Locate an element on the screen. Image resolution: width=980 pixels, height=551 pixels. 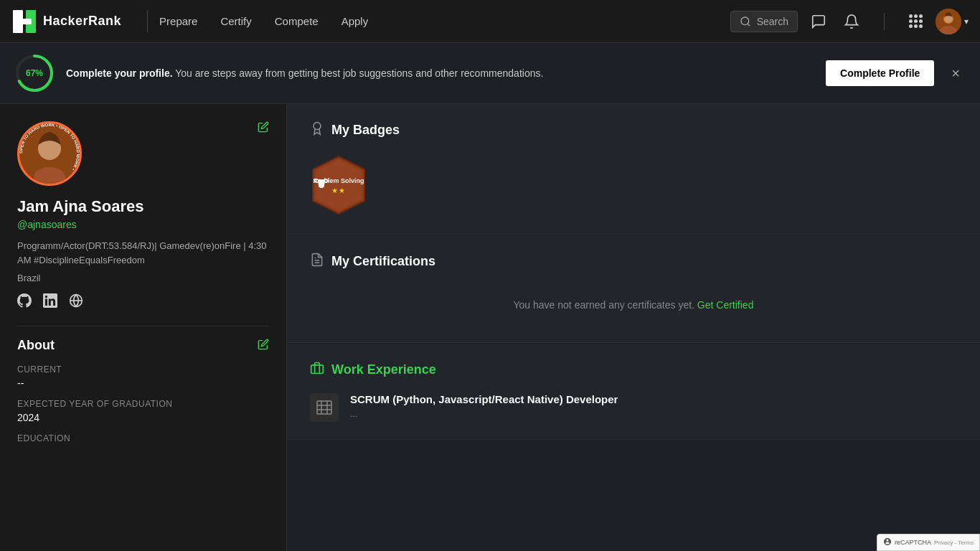
avatar is located at coordinates (948, 22).